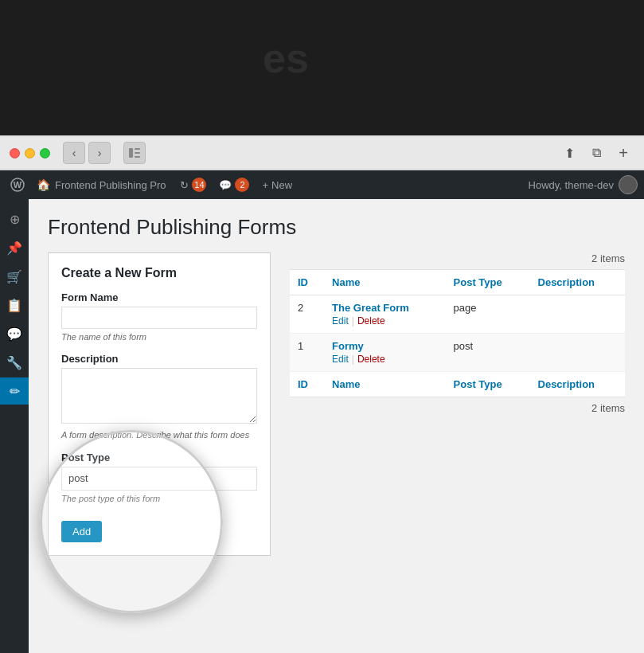 This screenshot has height=653, width=644. Describe the element at coordinates (74, 153) in the screenshot. I see `back-button: ‹` at that location.